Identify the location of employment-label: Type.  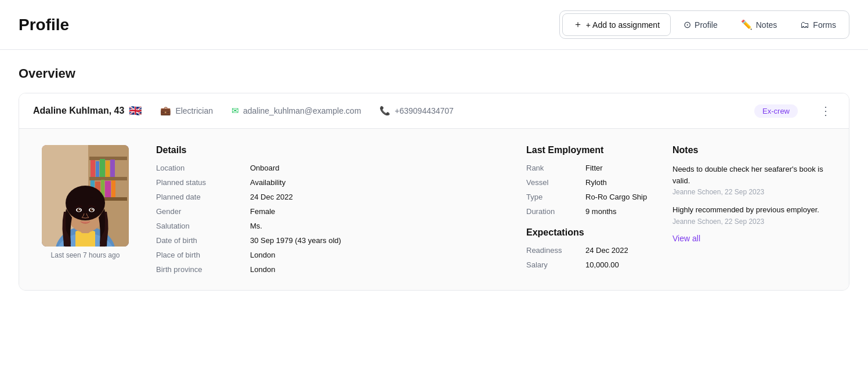
(552, 197).